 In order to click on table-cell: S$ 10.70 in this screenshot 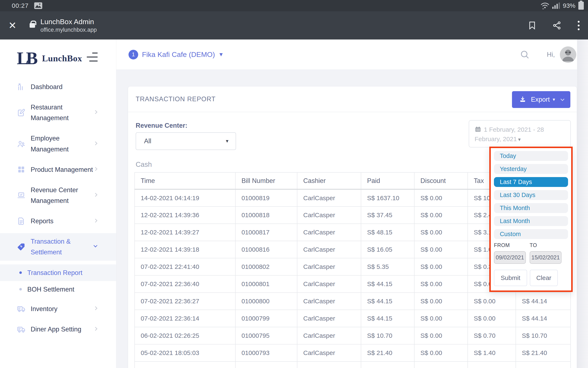, I will do `click(543, 336)`.